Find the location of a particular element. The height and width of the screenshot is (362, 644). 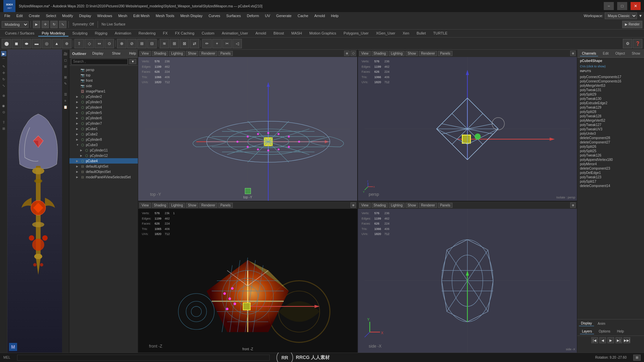

anim-tab: Anim is located at coordinates (602, 324).